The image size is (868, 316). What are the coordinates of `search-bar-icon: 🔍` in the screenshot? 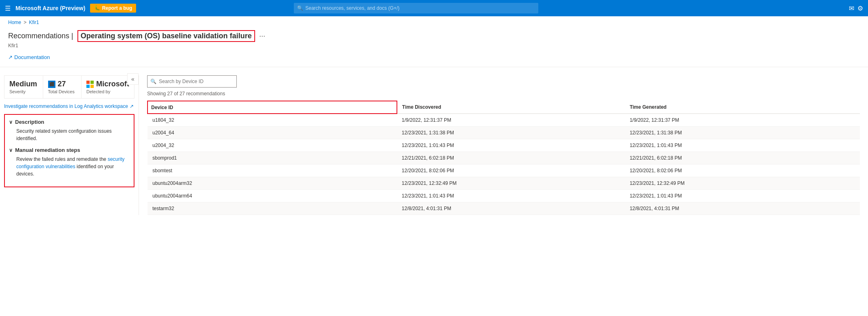 It's located at (153, 81).